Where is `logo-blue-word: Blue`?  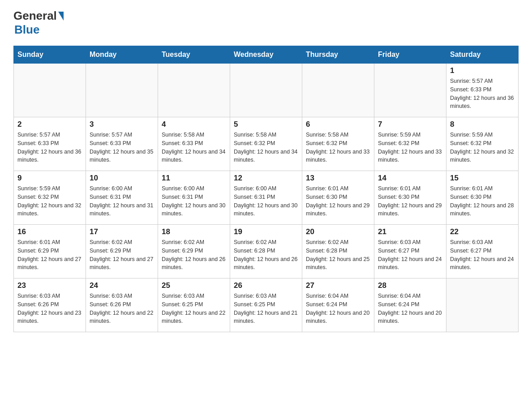 logo-blue-word: Blue is located at coordinates (27, 30).